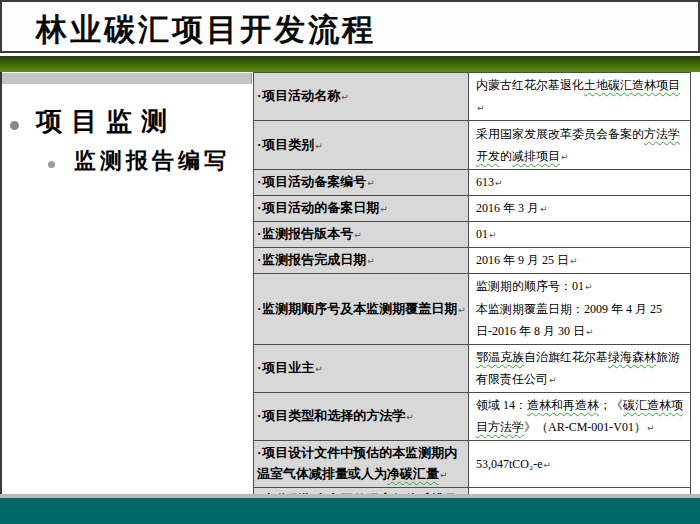 The height and width of the screenshot is (524, 700). I want to click on text-segment: 绿海森林, so click(632, 357).